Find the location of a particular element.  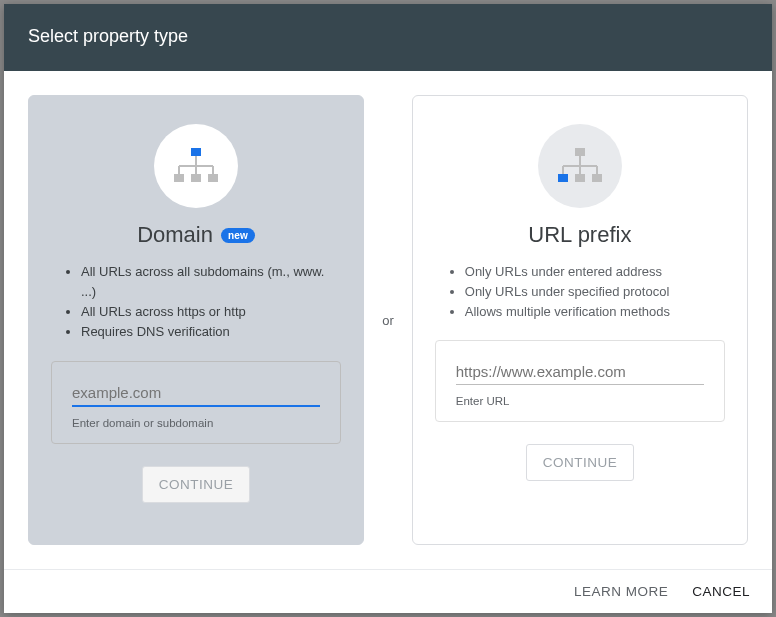

url-title-row: URL prefix is located at coordinates (580, 235).